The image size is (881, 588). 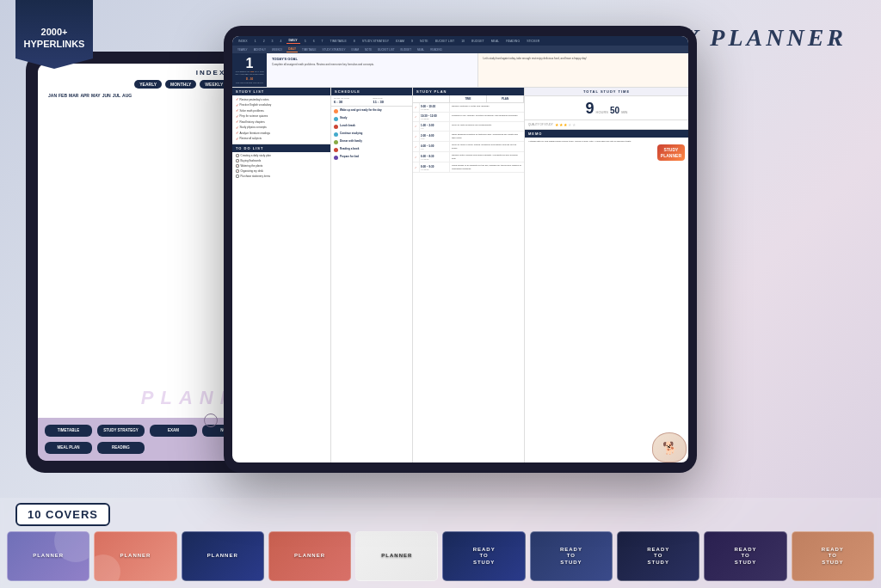 I want to click on nav-10: 10, so click(x=463, y=41).